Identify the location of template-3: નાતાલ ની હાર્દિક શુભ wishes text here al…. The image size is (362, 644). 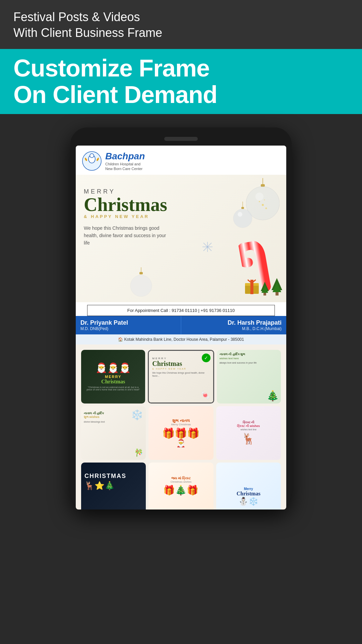
(249, 377).